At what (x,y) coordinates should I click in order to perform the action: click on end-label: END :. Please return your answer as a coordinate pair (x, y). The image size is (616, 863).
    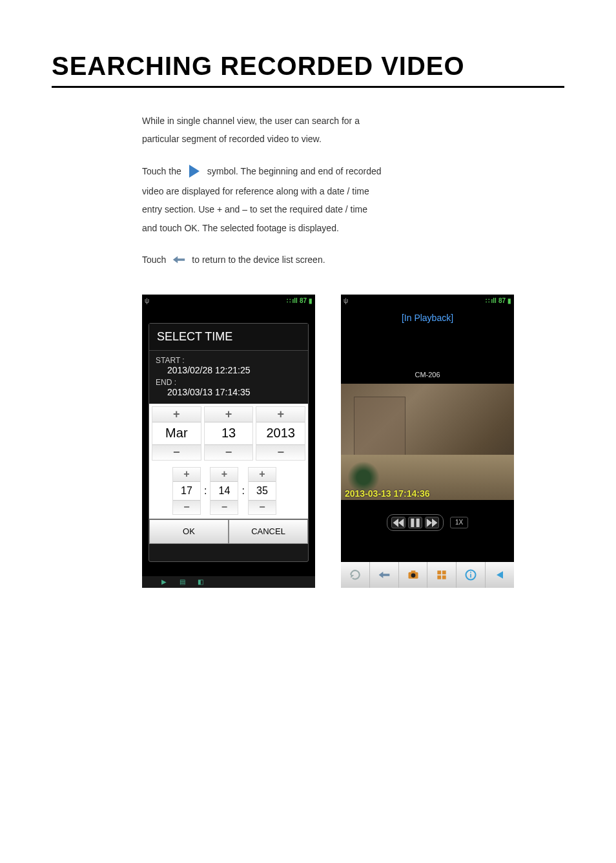
    Looking at the image, I should click on (229, 382).